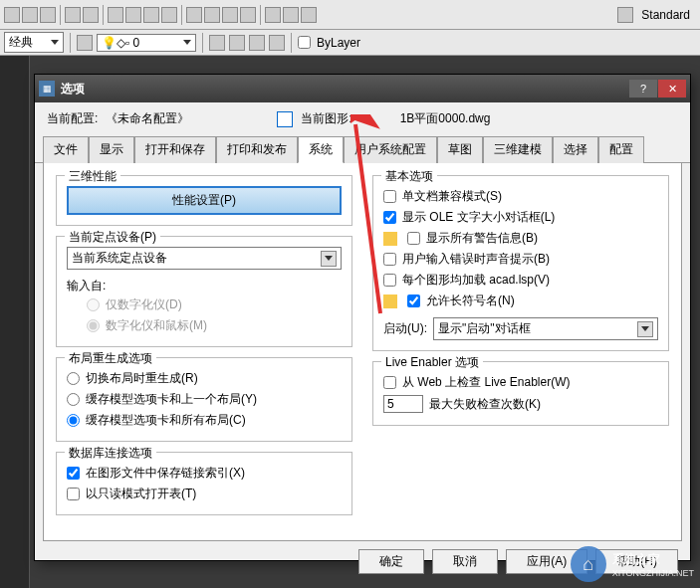 The image size is (700, 588). I want to click on dwg-icon, so click(285, 119).